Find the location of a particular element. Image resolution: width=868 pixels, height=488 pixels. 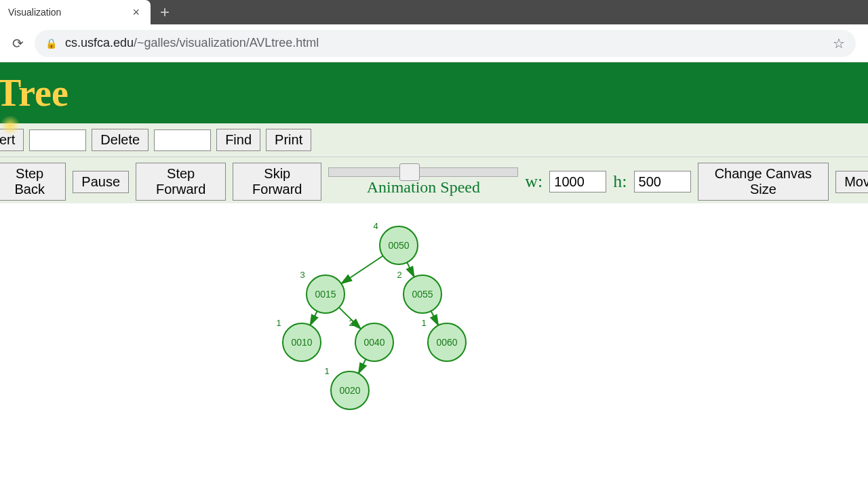

insert-button: sert is located at coordinates (12, 140).